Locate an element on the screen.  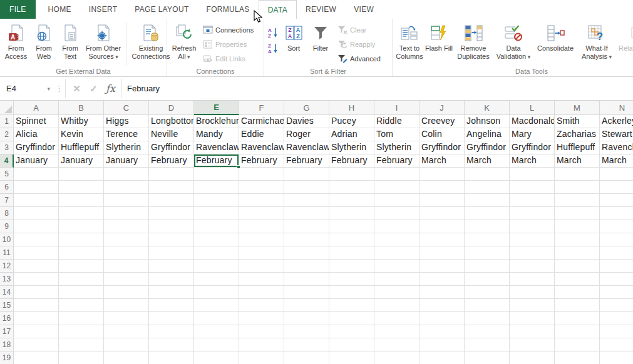
cell-L18 is located at coordinates (532, 345).